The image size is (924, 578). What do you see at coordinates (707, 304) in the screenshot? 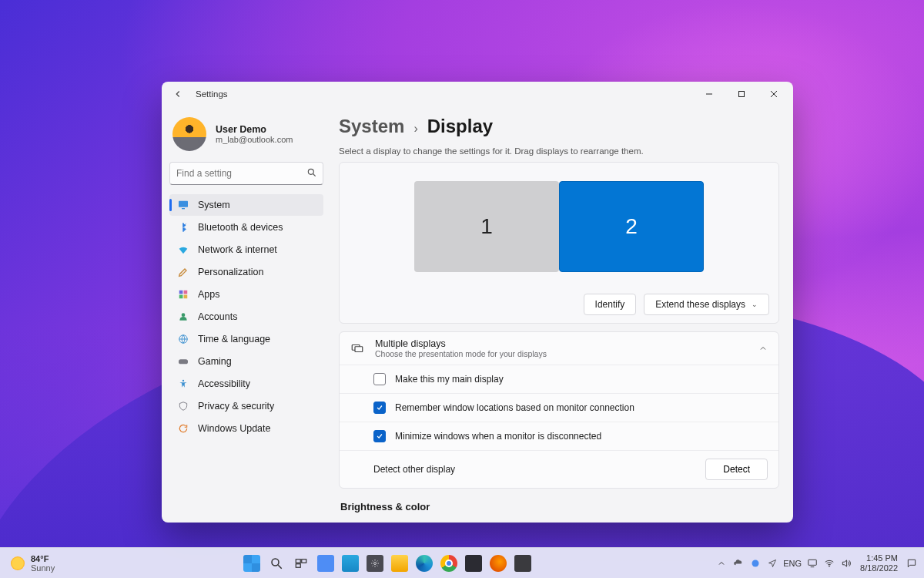
I see `projection-mode-dropdown: Extend these displays ⌄` at bounding box center [707, 304].